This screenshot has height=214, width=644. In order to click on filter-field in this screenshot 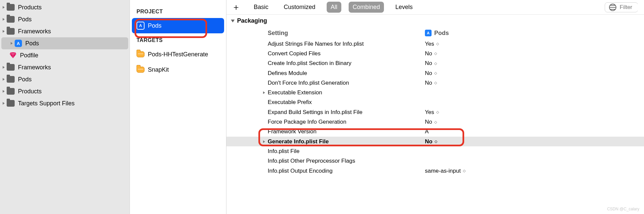, I will do `click(621, 7)`.